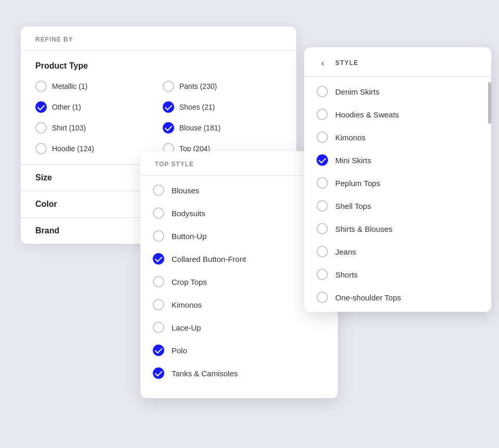 Image resolution: width=499 pixels, height=448 pixels. I want to click on style-peplum-tops: Peplum Tops, so click(398, 183).